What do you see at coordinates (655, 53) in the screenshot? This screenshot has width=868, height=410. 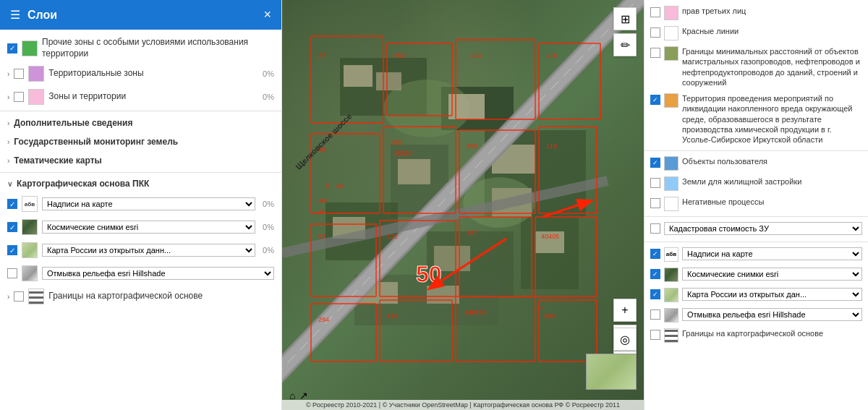 I see `right-checkbox-min-distances` at bounding box center [655, 53].